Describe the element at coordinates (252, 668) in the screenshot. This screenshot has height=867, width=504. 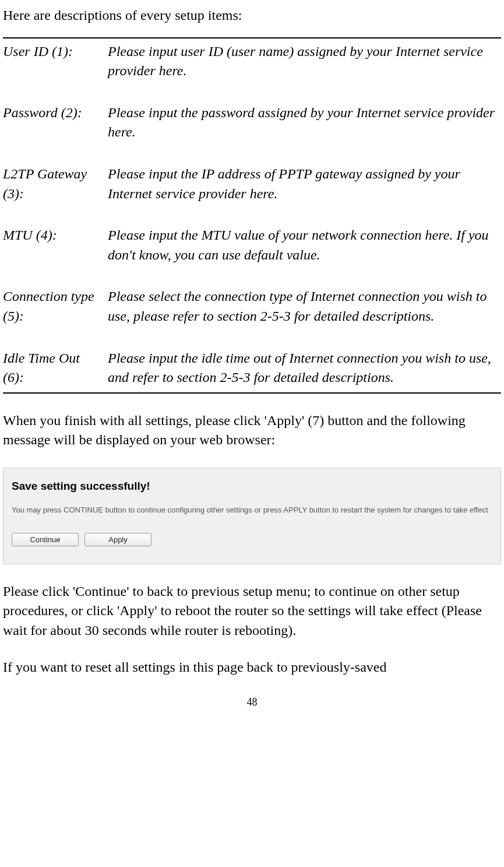
I see `paragraph-reset-instruction: If you want to reset all settings in thi…` at that location.